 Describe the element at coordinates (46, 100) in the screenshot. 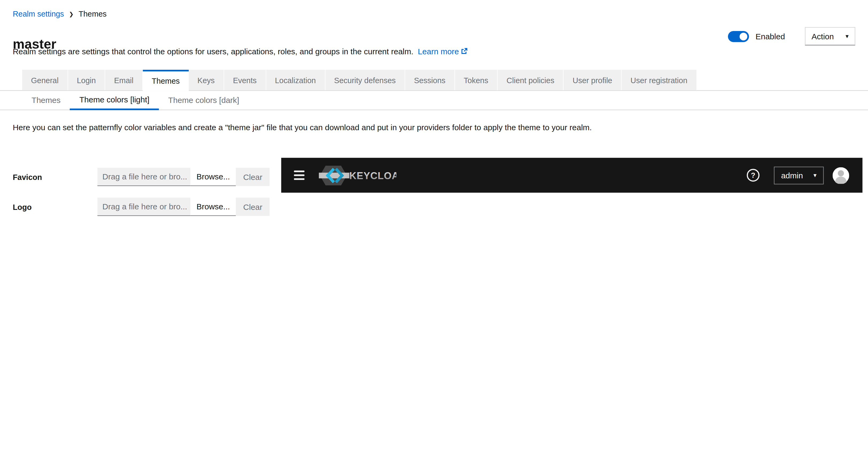

I see `subtab-themes: Themes` at that location.